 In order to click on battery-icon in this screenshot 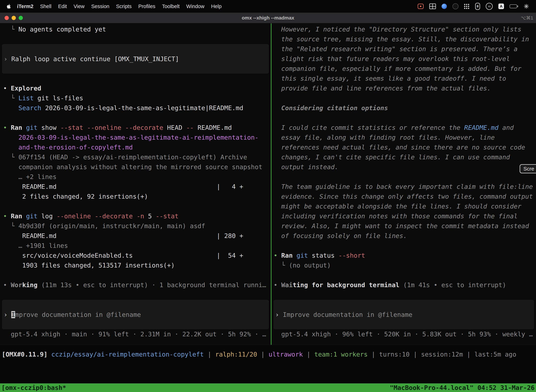, I will do `click(514, 6)`.